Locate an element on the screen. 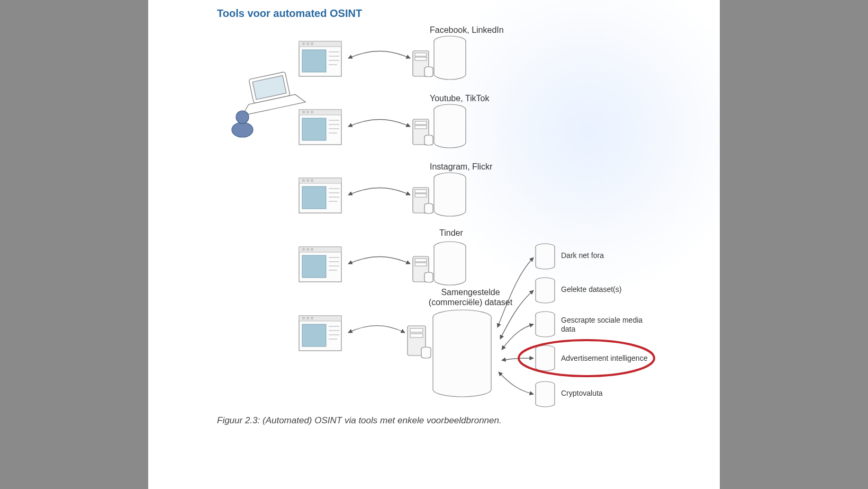  laptop-icon is located at coordinates (271, 92).